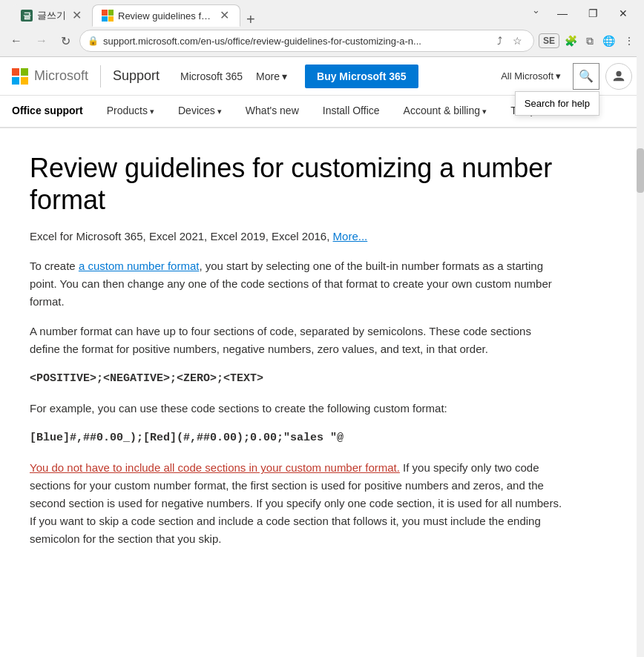 Image resolution: width=644 pixels, height=657 pixels. What do you see at coordinates (200, 111) in the screenshot?
I see `subnav-devices: Devices` at bounding box center [200, 111].